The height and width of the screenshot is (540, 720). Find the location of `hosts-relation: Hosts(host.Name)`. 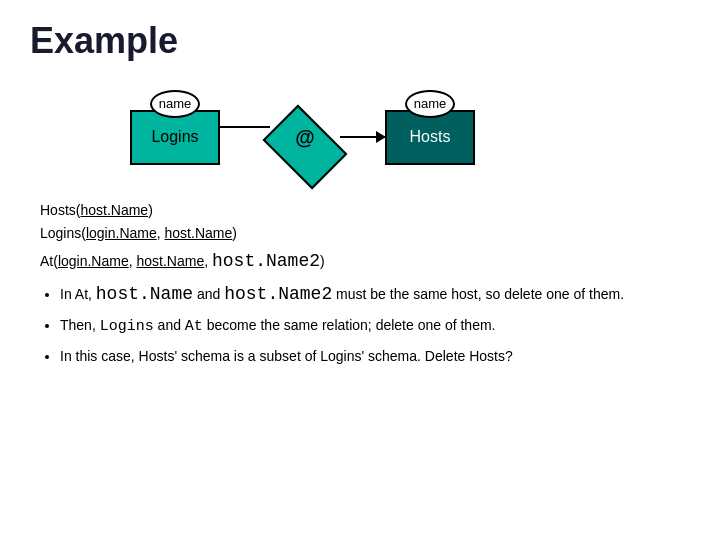

hosts-relation: Hosts(host.Name) is located at coordinates (365, 210).